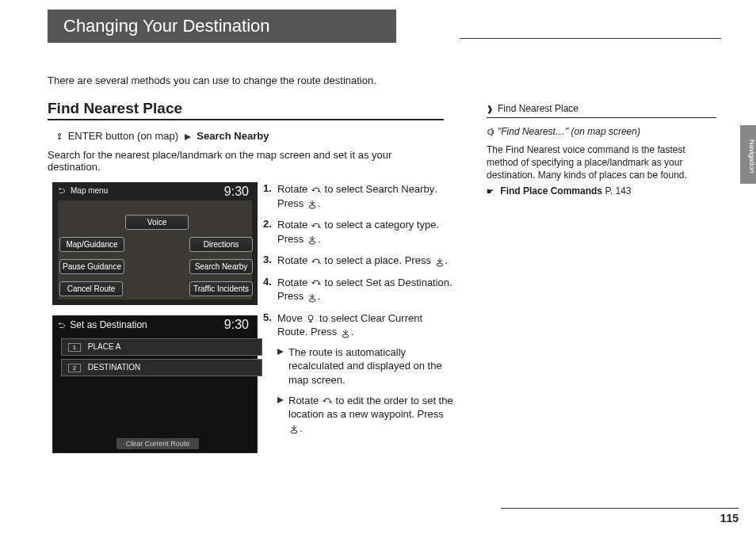 Image resolution: width=756 pixels, height=534 pixels. Describe the element at coordinates (246, 110) in the screenshot. I see `section-heading: Find Nearest Place` at that location.